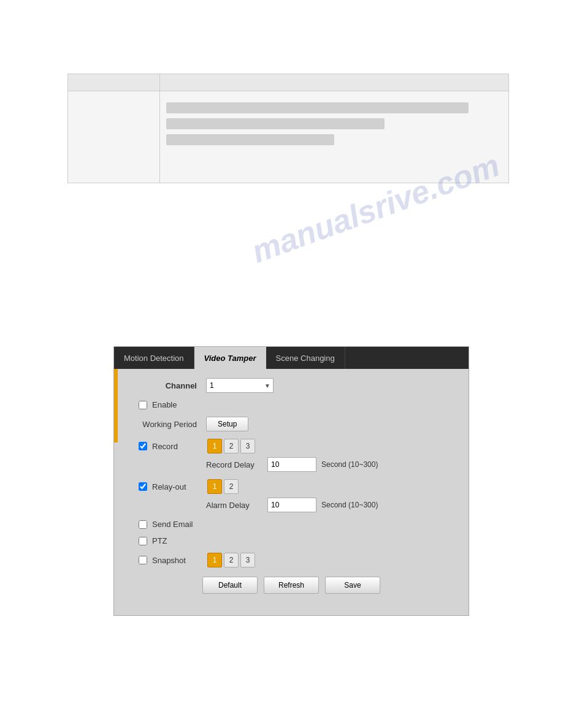 Image resolution: width=563 pixels, height=728 pixels. I want to click on relay-btn-1: 1, so click(215, 487).